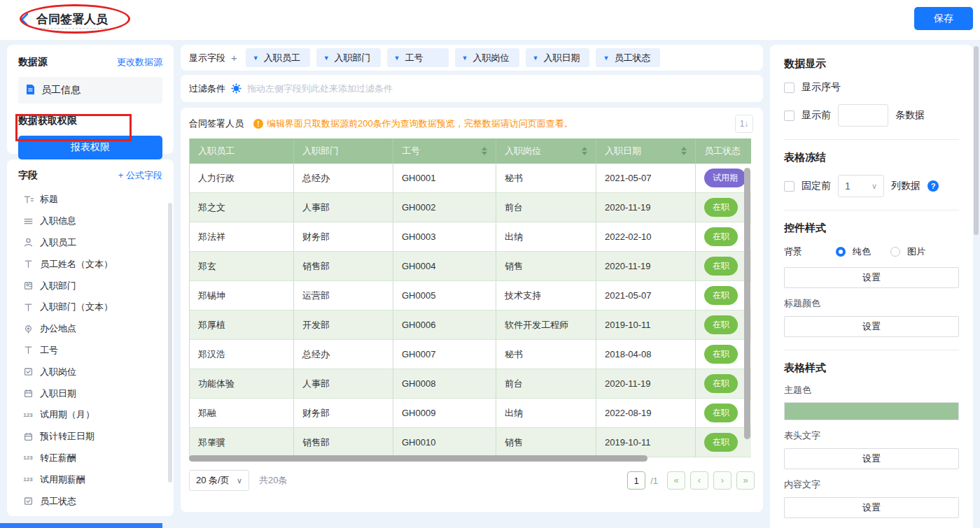 The height and width of the screenshot is (528, 980). What do you see at coordinates (472, 88) in the screenshot?
I see `filter-bar: 过滤条件 拖动左侧字段到此处来添加过滤条件` at bounding box center [472, 88].